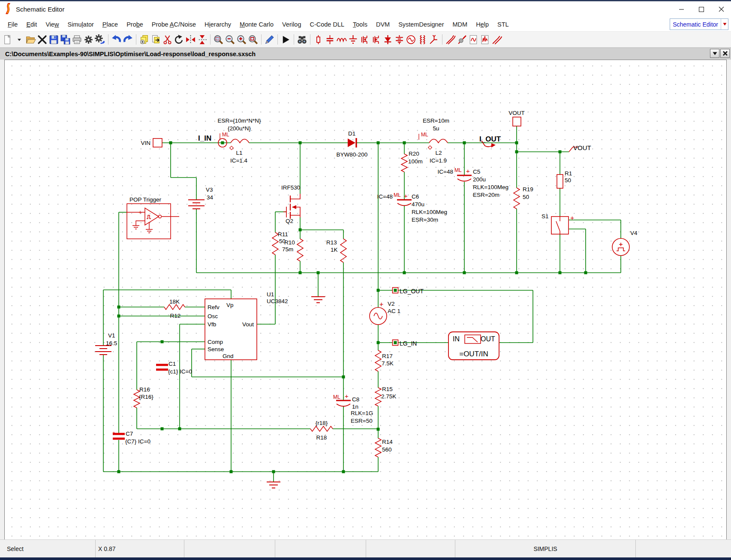  Describe the element at coordinates (411, 39) in the screenshot. I see `place-ac-source-icon` at that location.